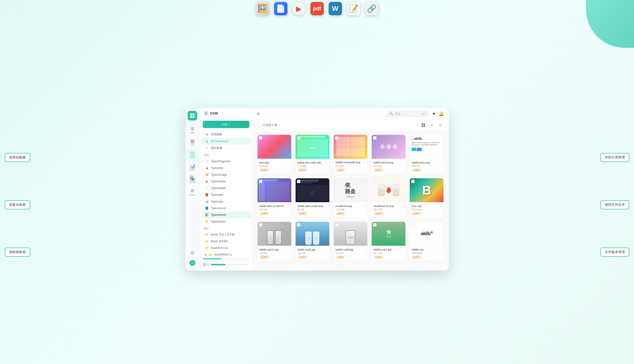 Image resolution: width=634 pixels, height=364 pixels. What do you see at coordinates (192, 141) in the screenshot?
I see `kb-icon: ▦` at bounding box center [192, 141].